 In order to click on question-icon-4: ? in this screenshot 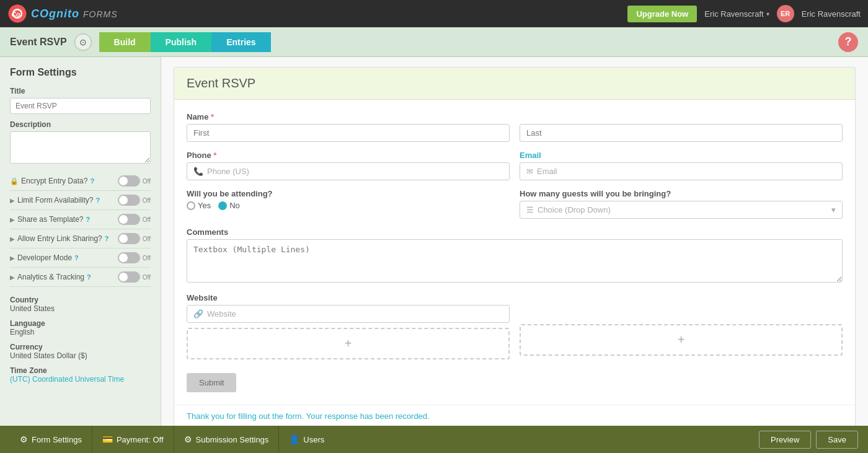, I will do `click(77, 258)`.